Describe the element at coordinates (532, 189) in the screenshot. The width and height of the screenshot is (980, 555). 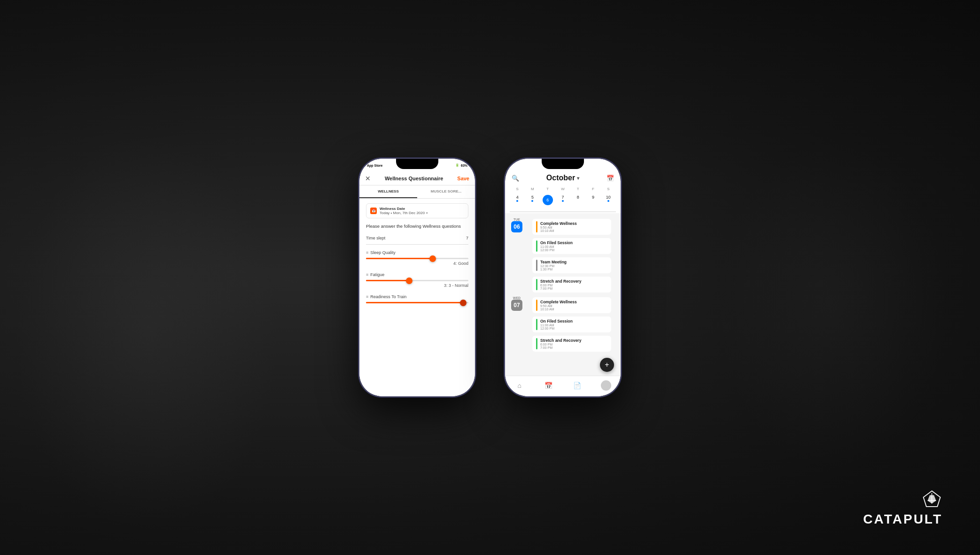
I see `weekday-m: M` at that location.